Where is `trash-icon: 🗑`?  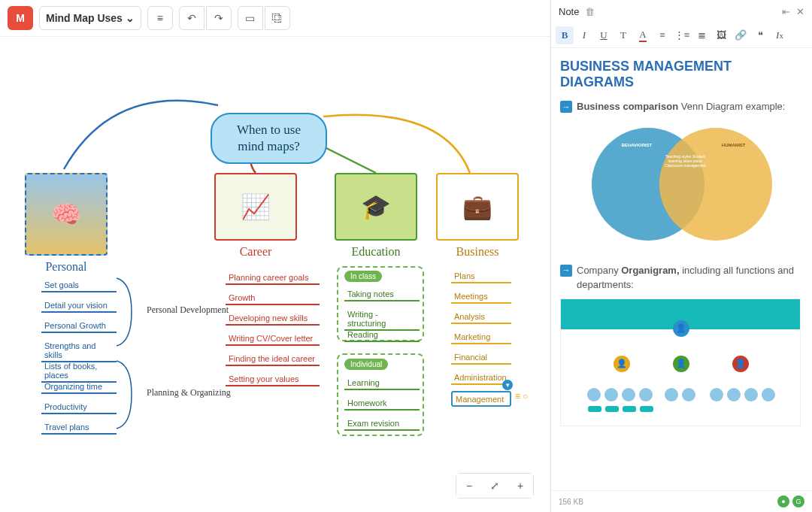 trash-icon: 🗑 is located at coordinates (589, 12).